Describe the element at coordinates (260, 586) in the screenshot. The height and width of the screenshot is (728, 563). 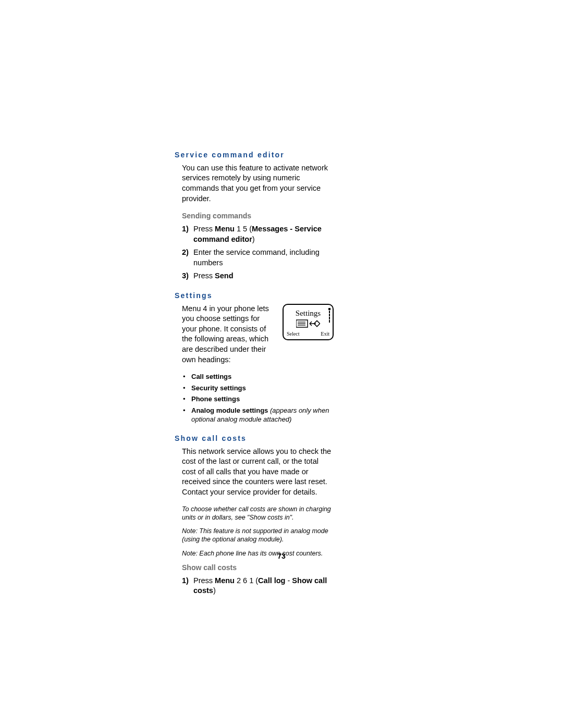
I see `step-text: Press Menu 2 6 1 (Call log - Show call c…` at that location.